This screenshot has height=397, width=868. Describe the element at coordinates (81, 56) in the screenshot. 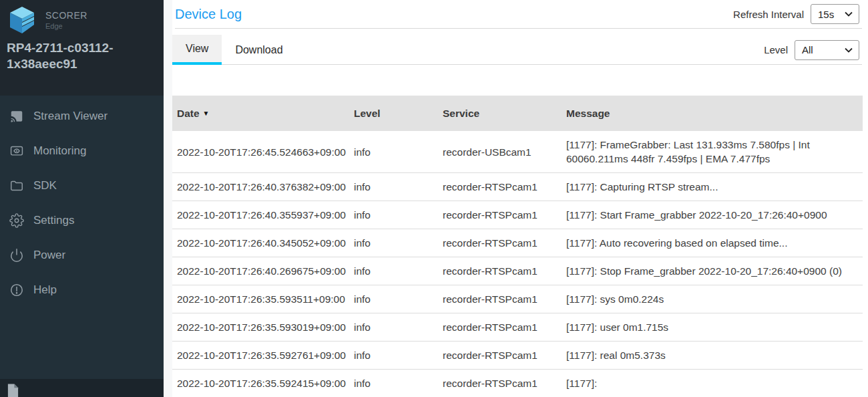

I see `device-id: RP4-2711-c03112-1x38aeec91` at that location.